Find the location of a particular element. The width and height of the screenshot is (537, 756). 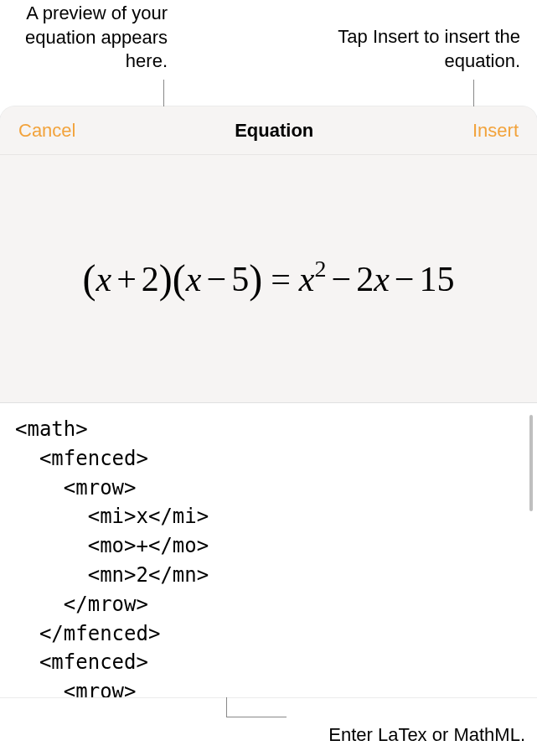

callout-line is located at coordinates (256, 717).